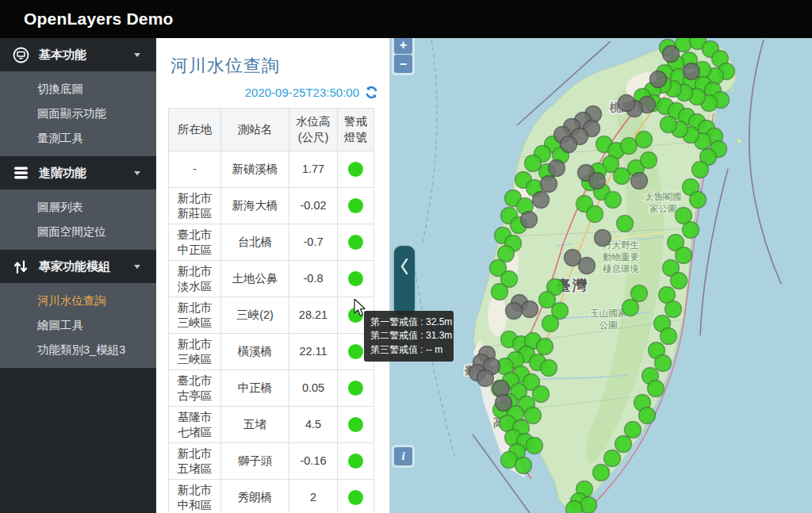  What do you see at coordinates (403, 63) in the screenshot?
I see `zoom-out-button: −` at bounding box center [403, 63].